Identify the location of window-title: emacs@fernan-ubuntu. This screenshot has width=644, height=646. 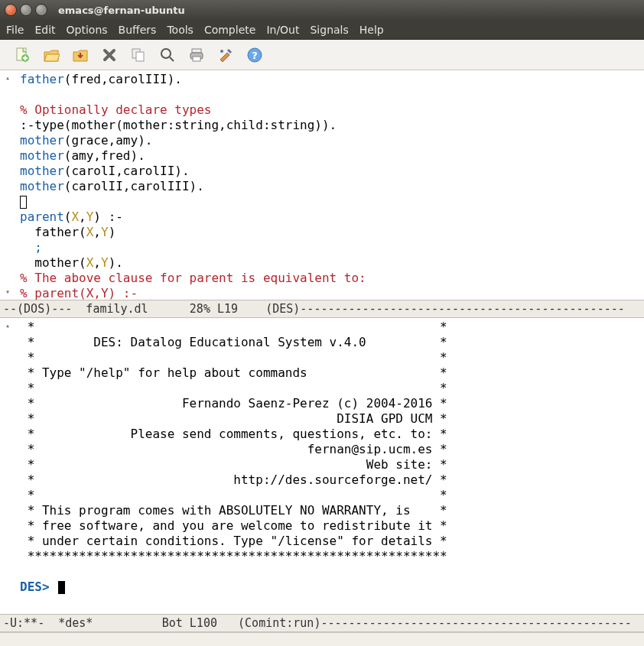
(122, 11).